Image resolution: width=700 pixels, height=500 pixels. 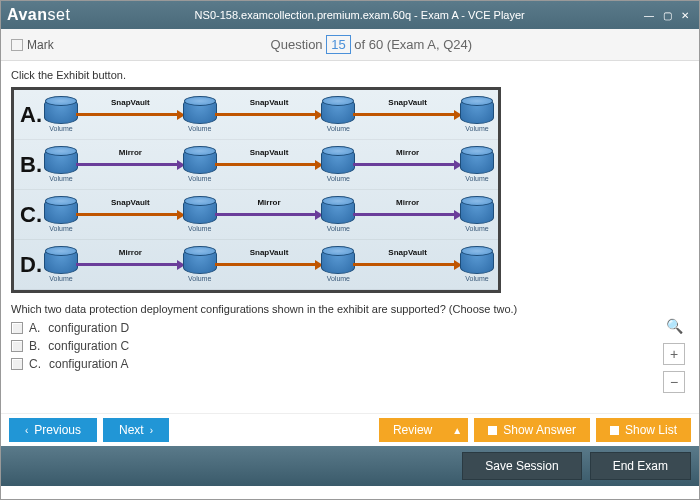 What do you see at coordinates (350, 309) in the screenshot?
I see `question-text: Which two data protection deployment con…` at bounding box center [350, 309].